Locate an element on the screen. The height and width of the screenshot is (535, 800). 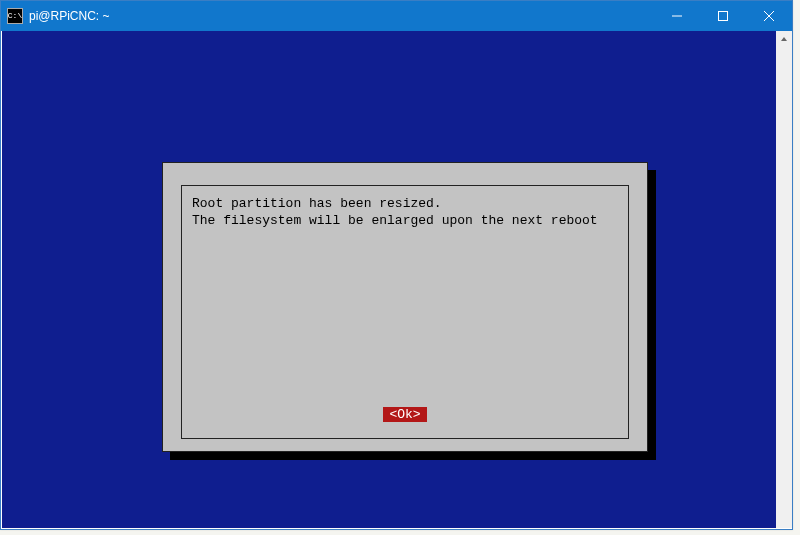
dialog-message-line1: Root partition has been resized. is located at coordinates (405, 204).